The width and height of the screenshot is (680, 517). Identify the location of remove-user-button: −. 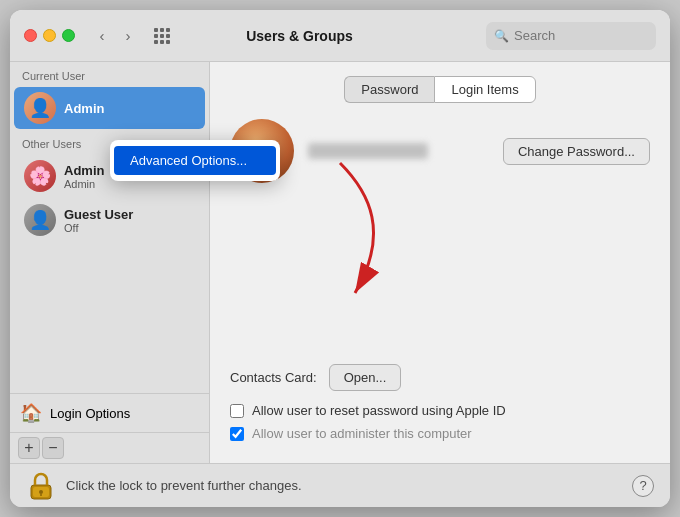
(53, 448).